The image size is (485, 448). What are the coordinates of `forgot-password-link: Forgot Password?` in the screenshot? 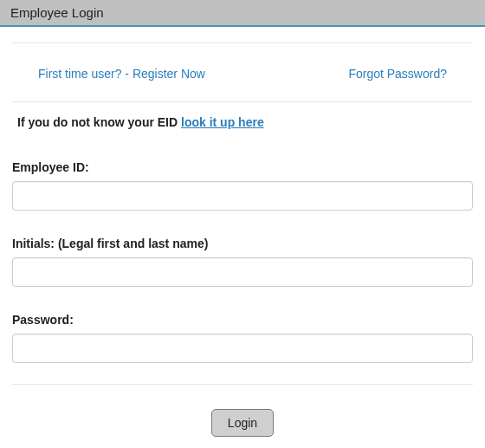 It's located at (398, 74).